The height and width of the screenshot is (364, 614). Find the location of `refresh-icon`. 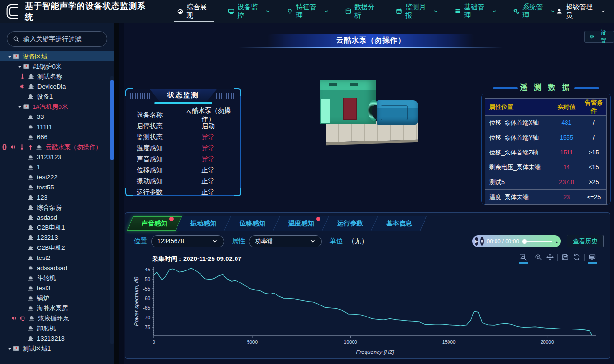

refresh-icon is located at coordinates (577, 257).